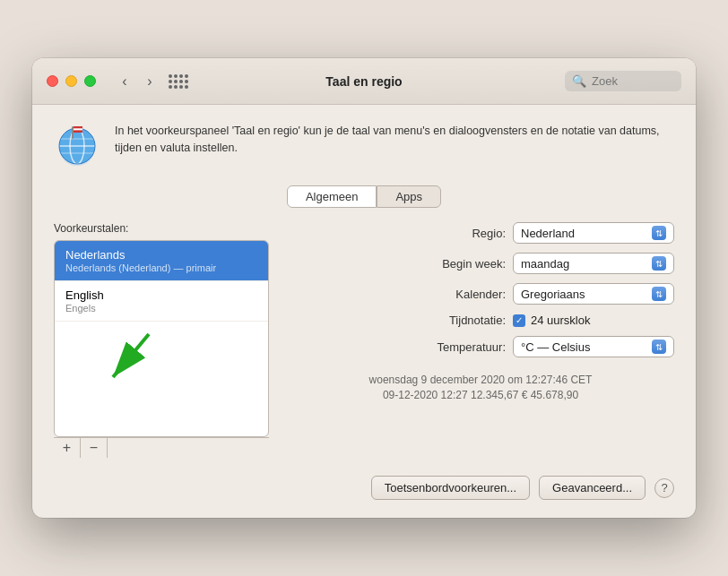 The height and width of the screenshot is (576, 728). What do you see at coordinates (121, 448) in the screenshot?
I see `more-language-button` at bounding box center [121, 448].